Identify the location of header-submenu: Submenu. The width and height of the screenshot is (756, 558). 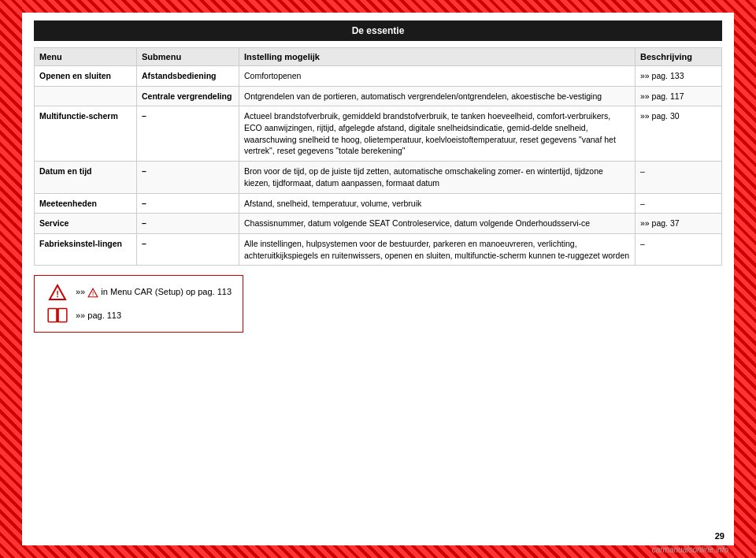
(188, 57).